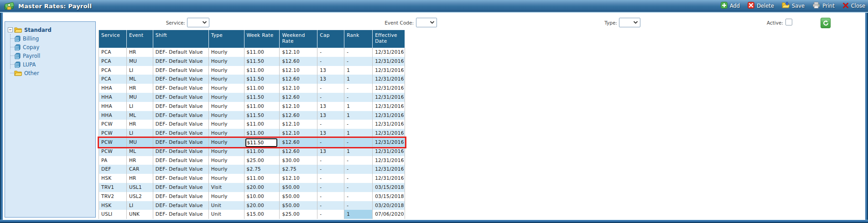  I want to click on cell-week-rate: $15.00, so click(262, 214).